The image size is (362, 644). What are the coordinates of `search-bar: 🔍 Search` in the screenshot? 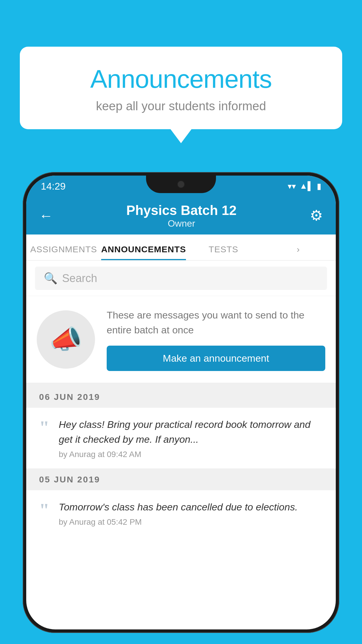 It's located at (181, 278).